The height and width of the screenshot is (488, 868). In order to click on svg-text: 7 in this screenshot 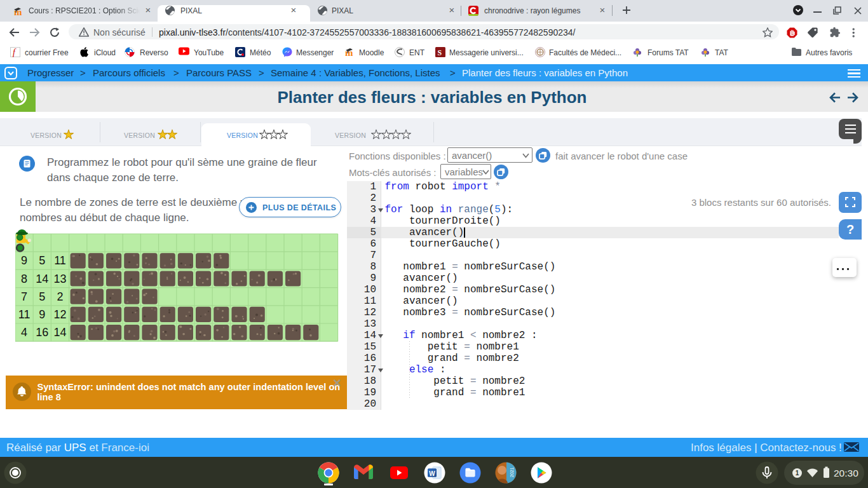, I will do `click(24, 297)`.